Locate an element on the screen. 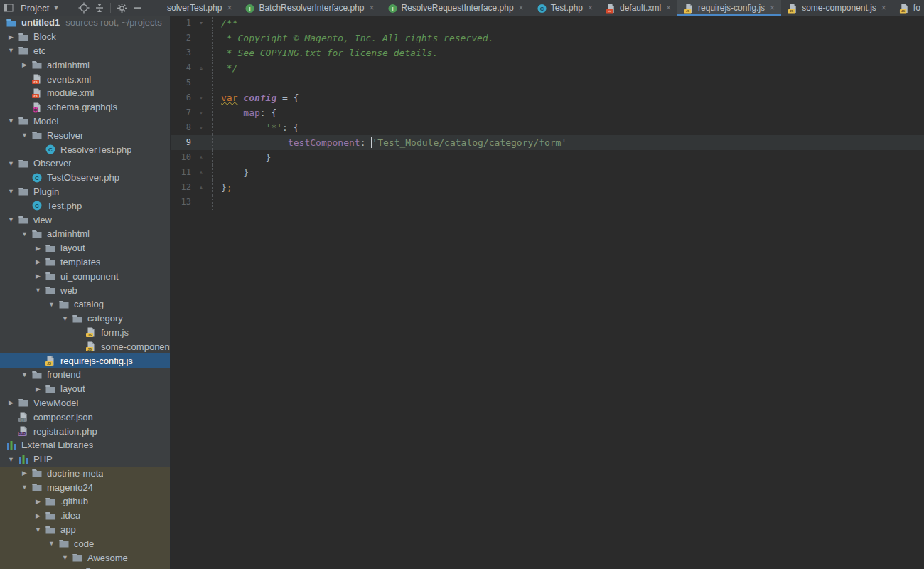  tree-item-some-component: JSsome-component is located at coordinates (85, 346).